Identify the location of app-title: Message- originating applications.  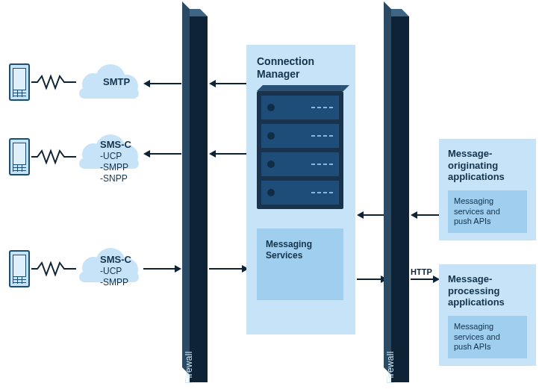
(487, 166).